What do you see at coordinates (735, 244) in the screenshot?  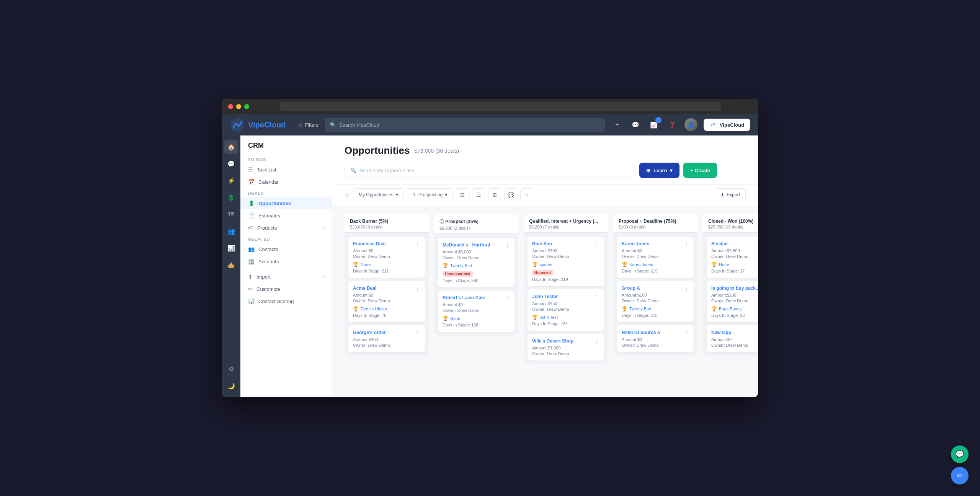 I see `card-name: Sinclair` at bounding box center [735, 244].